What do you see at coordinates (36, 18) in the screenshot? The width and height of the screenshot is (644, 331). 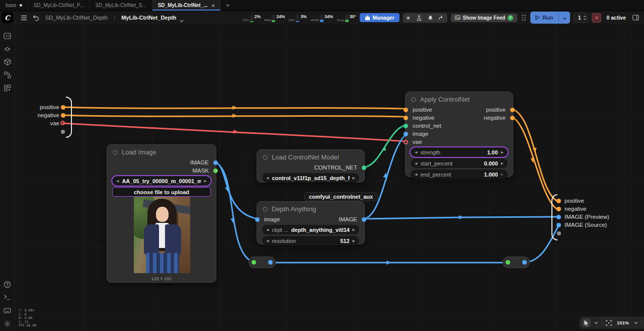 I see `undo-icon` at bounding box center [36, 18].